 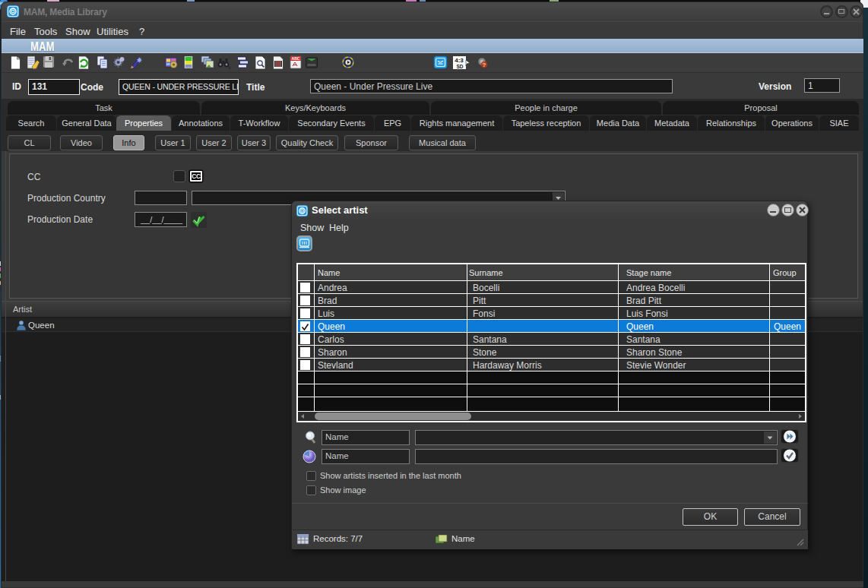 What do you see at coordinates (296, 58) in the screenshot?
I see `svg-text: ABC` at bounding box center [296, 58].